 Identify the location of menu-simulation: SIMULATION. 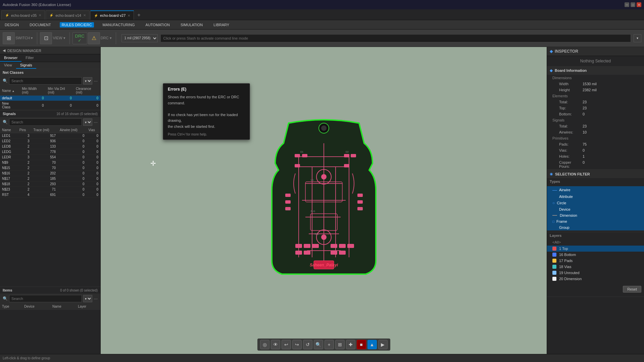
(192, 25).